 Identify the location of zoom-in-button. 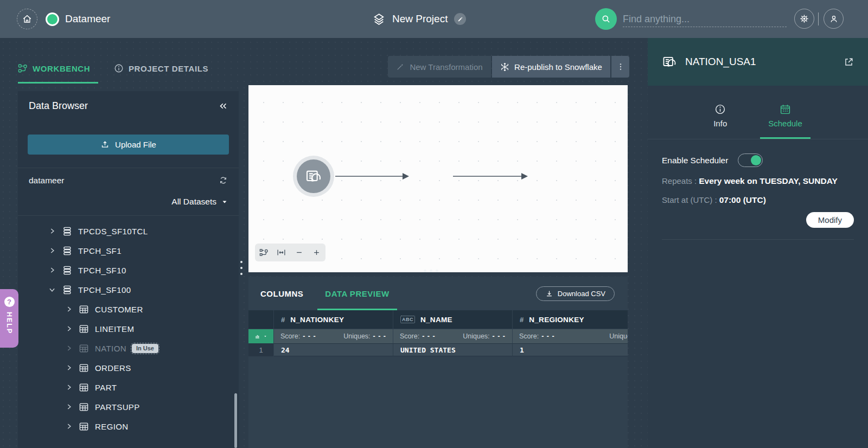
(317, 253).